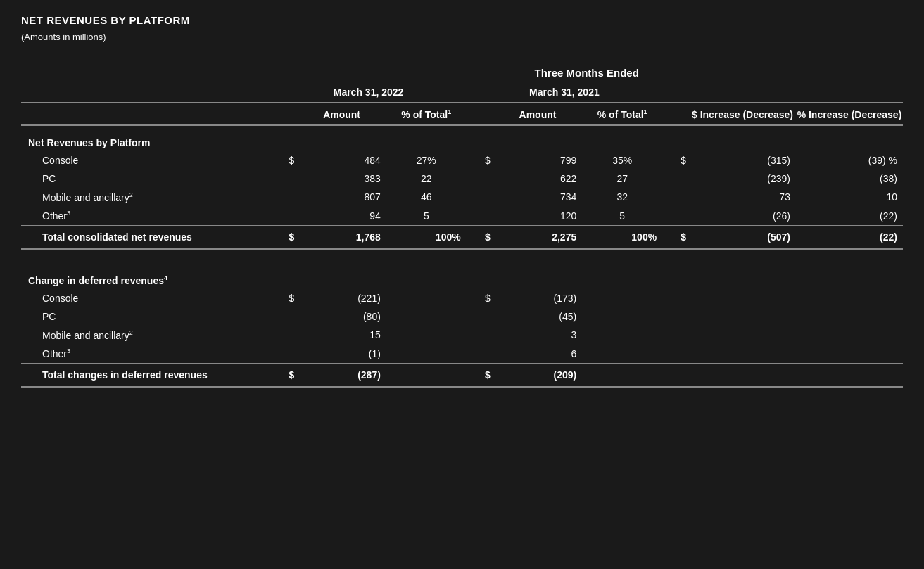 The width and height of the screenshot is (924, 569). What do you see at coordinates (342, 114) in the screenshot?
I see `amount1-header: Amount` at bounding box center [342, 114].